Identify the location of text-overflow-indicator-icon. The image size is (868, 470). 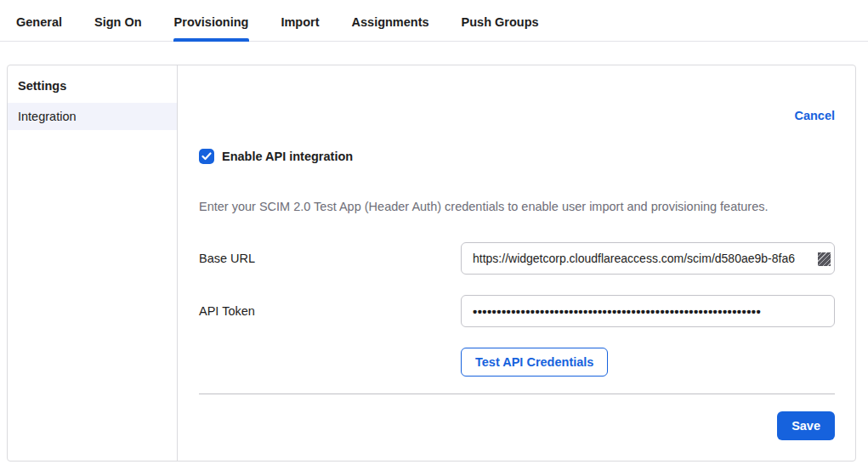
(825, 259).